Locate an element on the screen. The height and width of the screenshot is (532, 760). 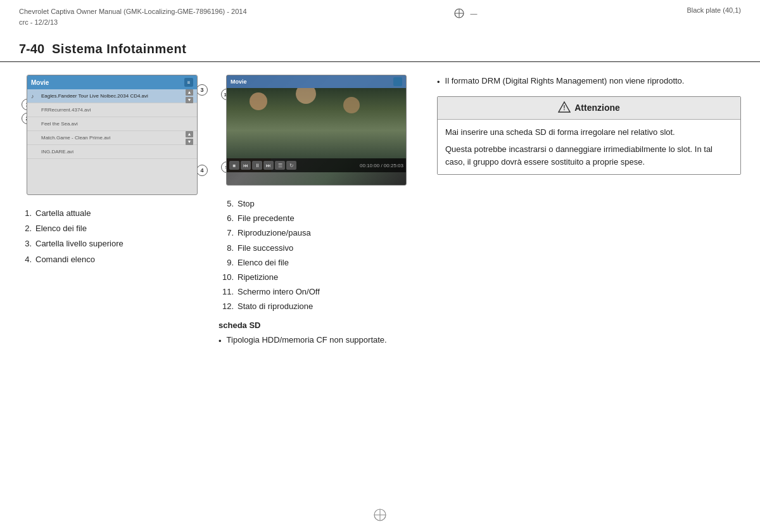
section-title: Sistema Infotainment is located at coordinates (119, 49).